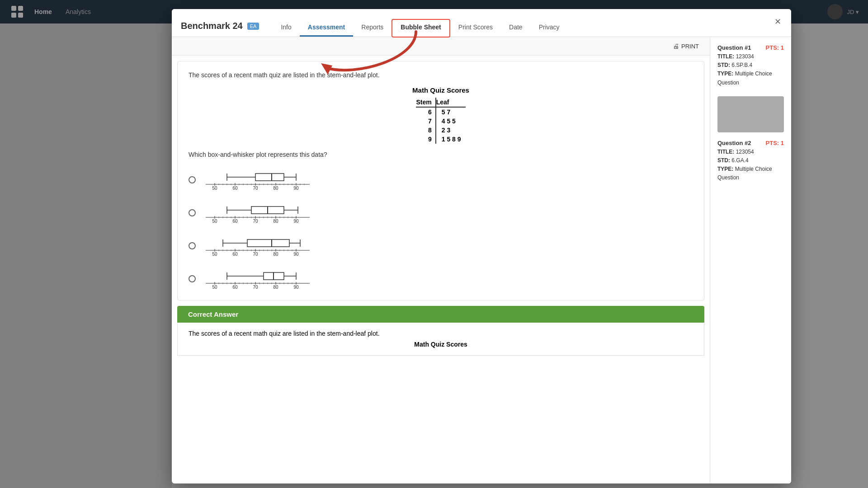 The height and width of the screenshot is (488, 868). I want to click on leaf-7: 4 5 5, so click(451, 121).